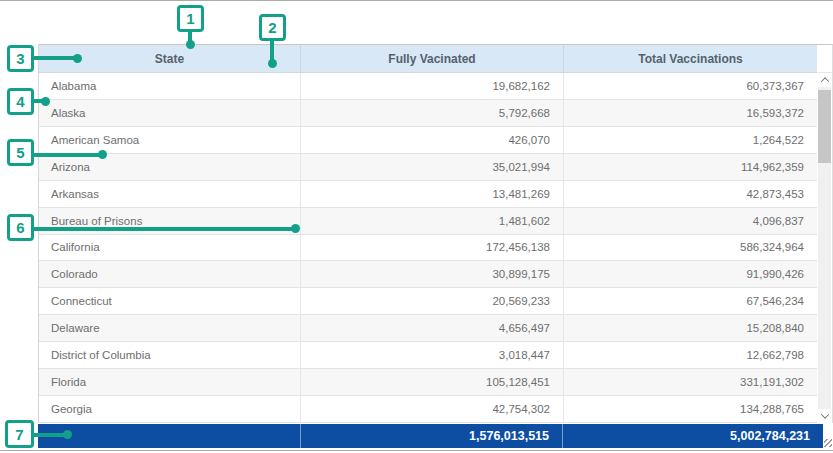  I want to click on callout-4-label: 4, so click(20, 102).